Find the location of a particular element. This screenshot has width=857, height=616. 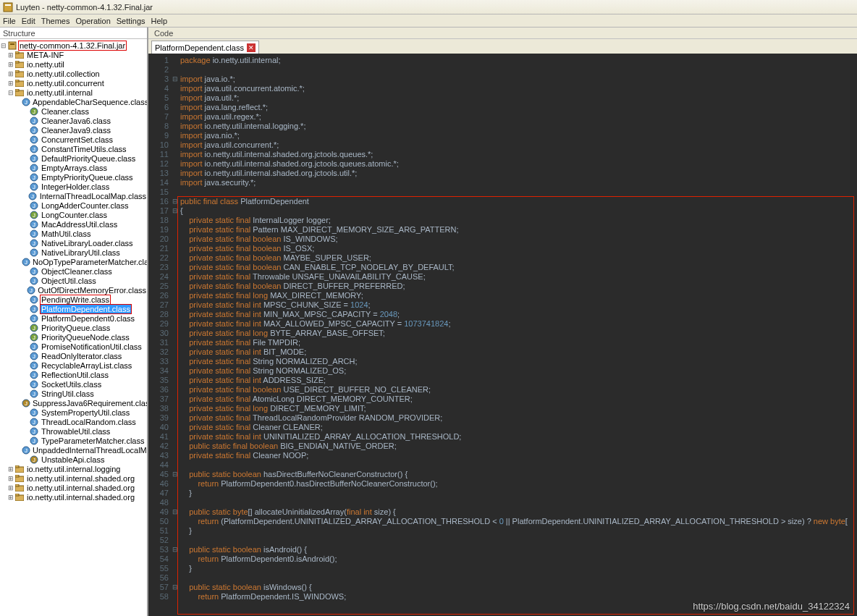

code-line: 24 private static final Throwable UNSAFE… is located at coordinates (502, 277).